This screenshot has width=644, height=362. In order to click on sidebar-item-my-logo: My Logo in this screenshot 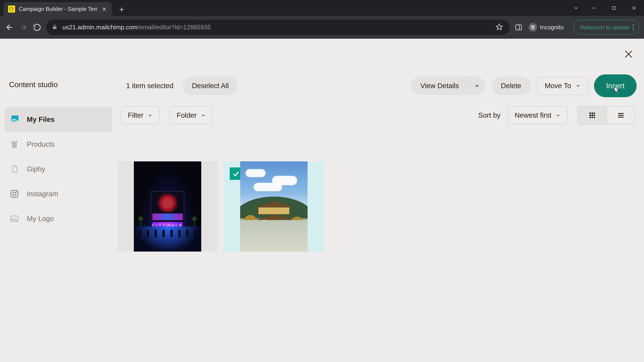, I will do `click(58, 219)`.